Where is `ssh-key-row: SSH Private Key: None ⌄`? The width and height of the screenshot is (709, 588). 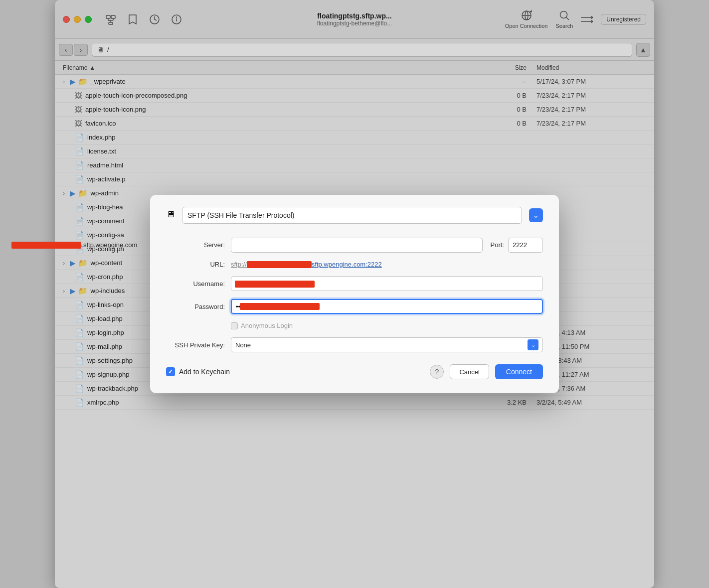
ssh-key-row: SSH Private Key: None ⌄ is located at coordinates (354, 345).